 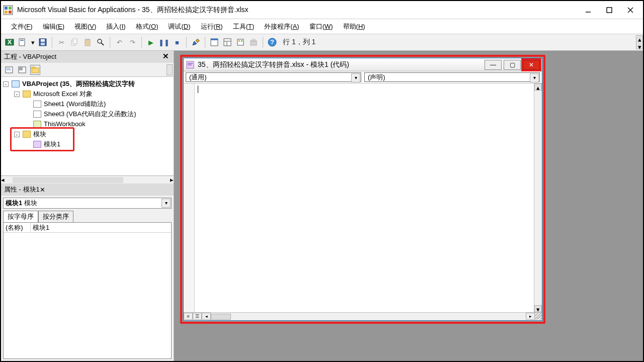 I want to click on maximize-button, so click(x=609, y=10).